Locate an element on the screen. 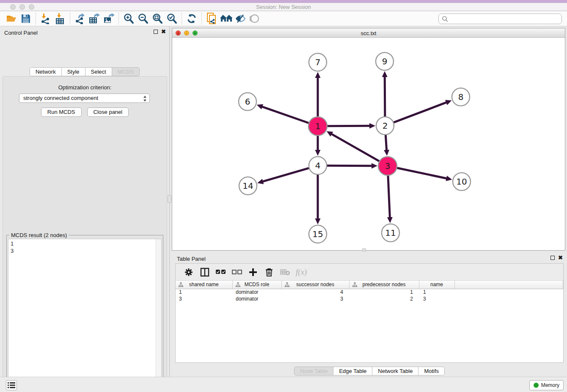  graph-node-label: 1 is located at coordinates (318, 126).